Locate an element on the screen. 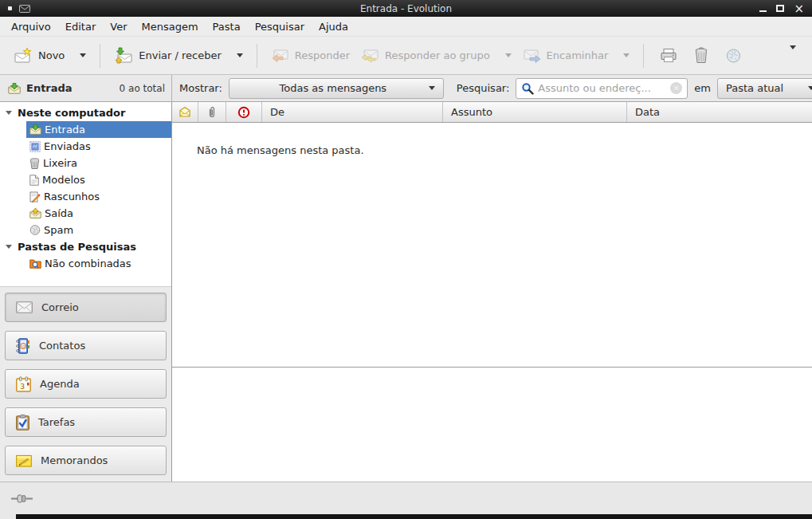 The image size is (812, 519). send-receive-button: Enviar / receber is located at coordinates (178, 56).